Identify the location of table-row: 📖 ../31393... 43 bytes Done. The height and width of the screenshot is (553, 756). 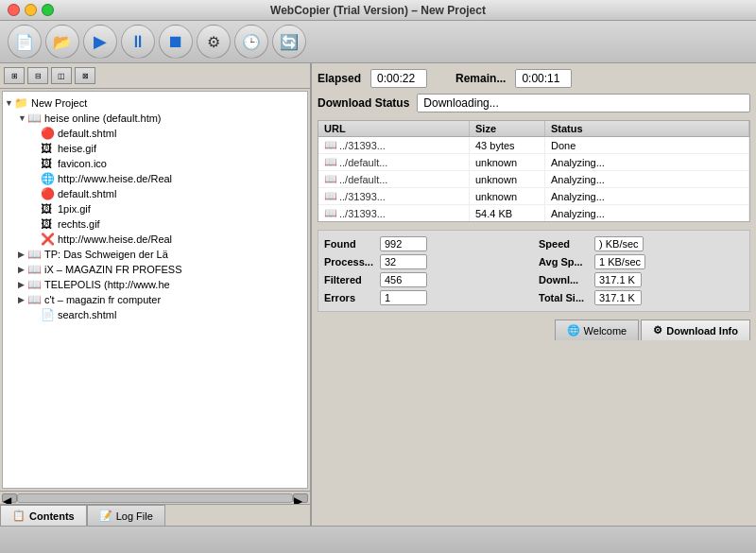
(534, 146).